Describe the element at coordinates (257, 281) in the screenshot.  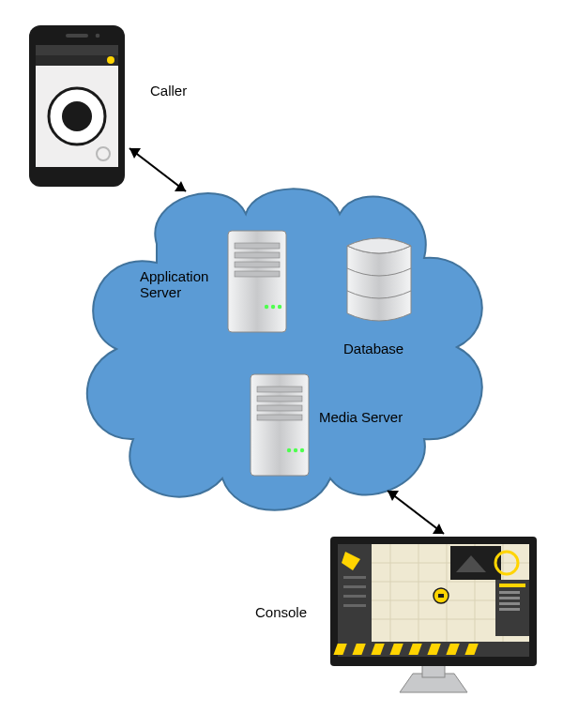
I see `application-server` at that location.